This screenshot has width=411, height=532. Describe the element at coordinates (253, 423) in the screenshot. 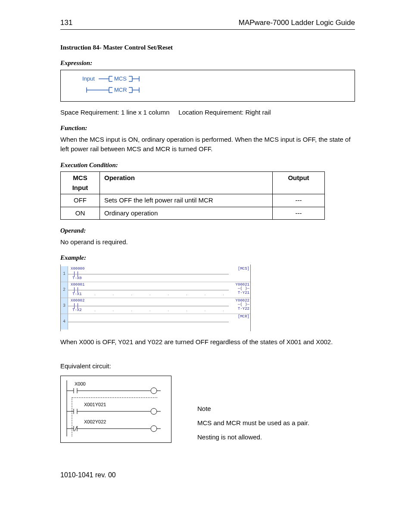

I see `note-line1: MCS and MCR must be used as a pair.` at that location.